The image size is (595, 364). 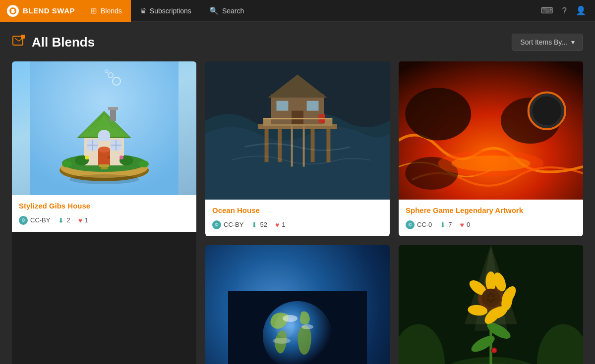 What do you see at coordinates (491, 210) in the screenshot?
I see `card-title-sphere: Sphere Game Legendary Artwork` at bounding box center [491, 210].